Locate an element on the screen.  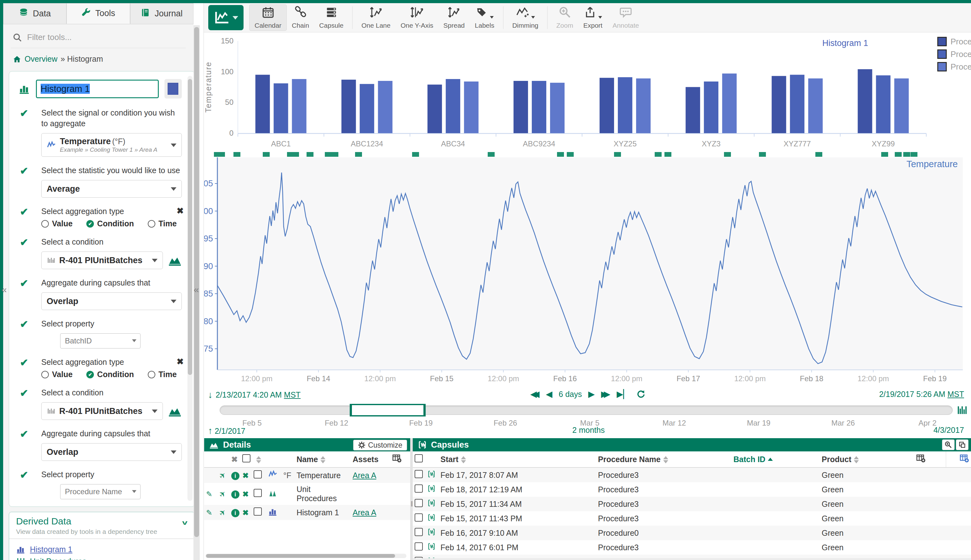
filter-tools-input is located at coordinates (93, 37).